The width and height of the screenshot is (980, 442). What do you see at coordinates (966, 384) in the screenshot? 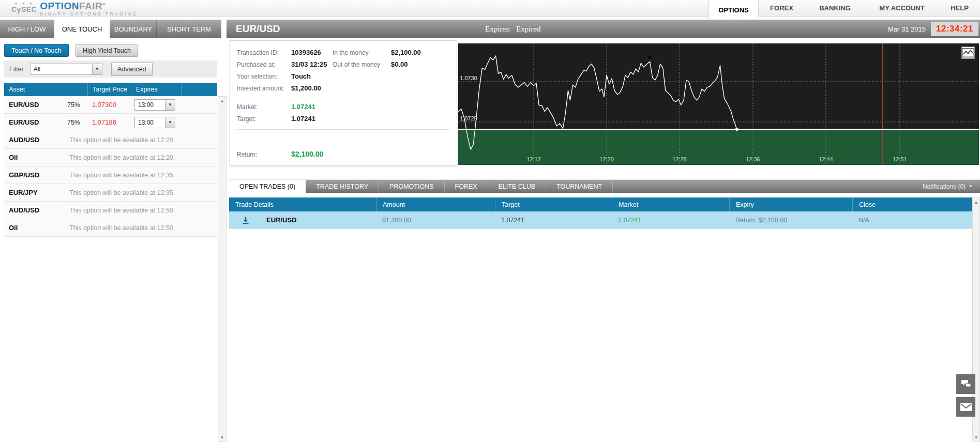
I see `live-chat-button` at bounding box center [966, 384].